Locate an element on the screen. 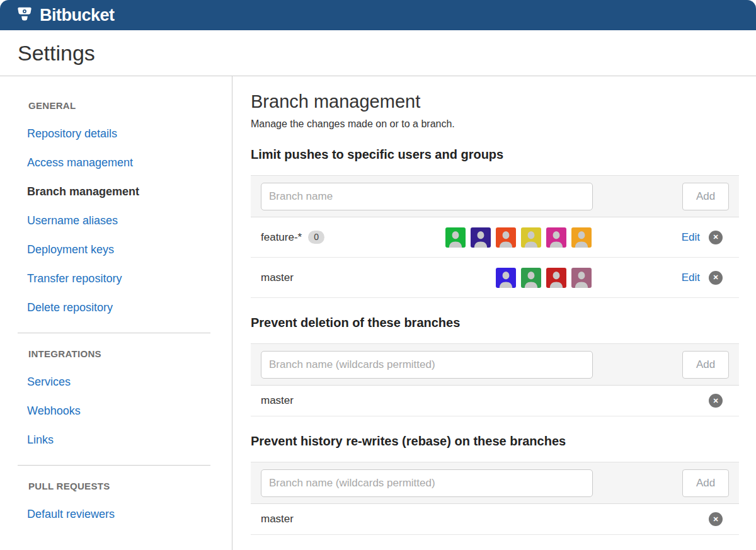 The image size is (756, 550). bucket-icon is located at coordinates (25, 15).